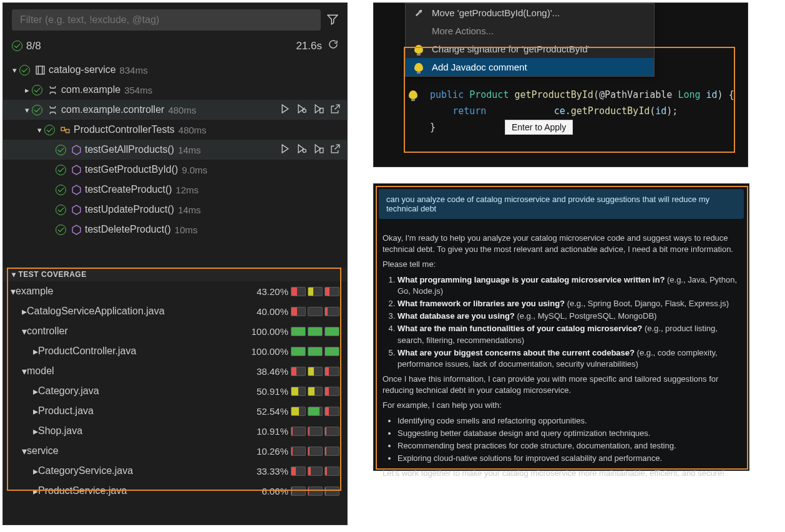 Image resolution: width=785 pixels, height=532 pixels. What do you see at coordinates (40, 70) in the screenshot?
I see `project-icon` at bounding box center [40, 70].